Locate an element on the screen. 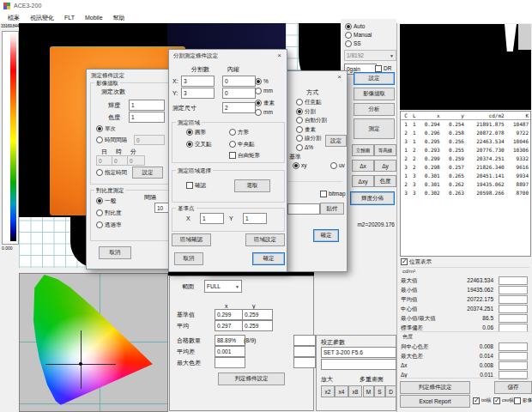  radio-ss: SS is located at coordinates (354, 44).